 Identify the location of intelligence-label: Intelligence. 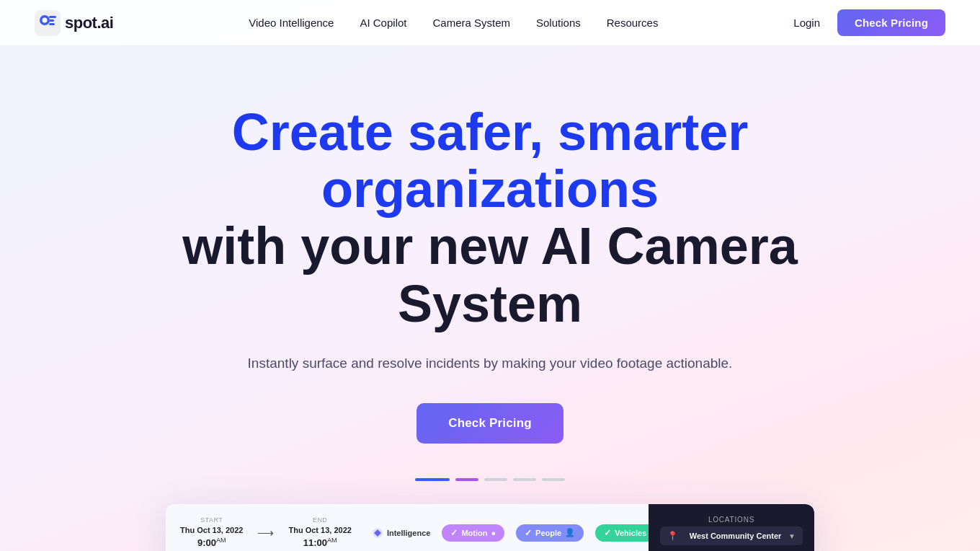
(409, 533).